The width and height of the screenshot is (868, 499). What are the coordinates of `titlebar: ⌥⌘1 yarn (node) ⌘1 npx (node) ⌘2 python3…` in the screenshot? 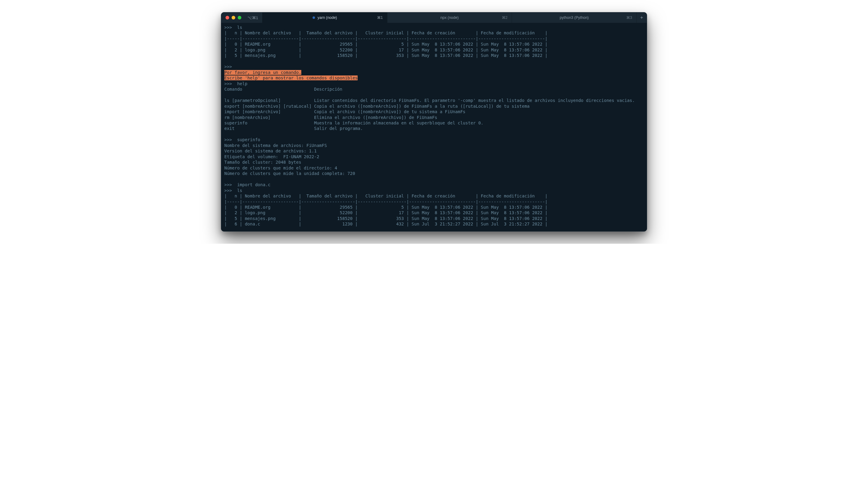 It's located at (434, 18).